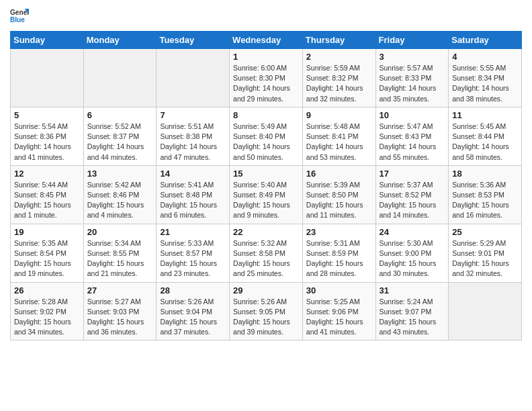 Image resolution: width=532 pixels, height=411 pixels. Describe the element at coordinates (485, 173) in the screenshot. I see `day-number: 18` at that location.